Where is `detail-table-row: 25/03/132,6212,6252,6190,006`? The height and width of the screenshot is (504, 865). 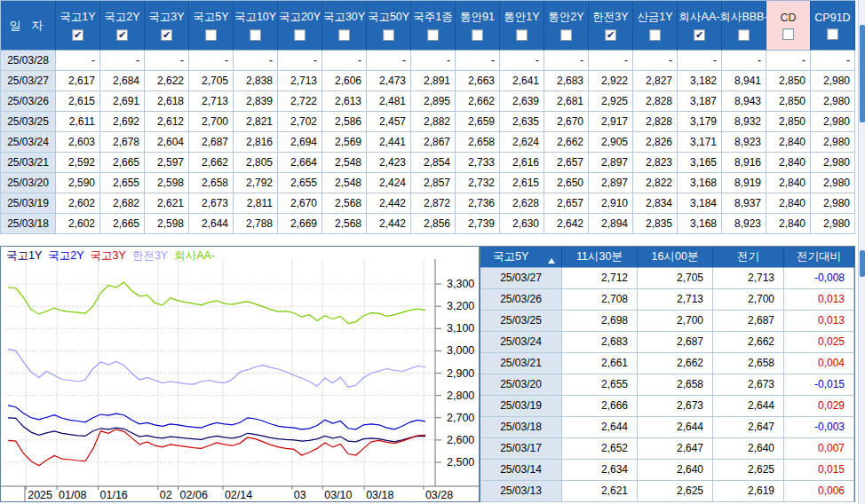
detail-table-row: 25/03/132,6212,6252,6190,006 is located at coordinates (668, 492).